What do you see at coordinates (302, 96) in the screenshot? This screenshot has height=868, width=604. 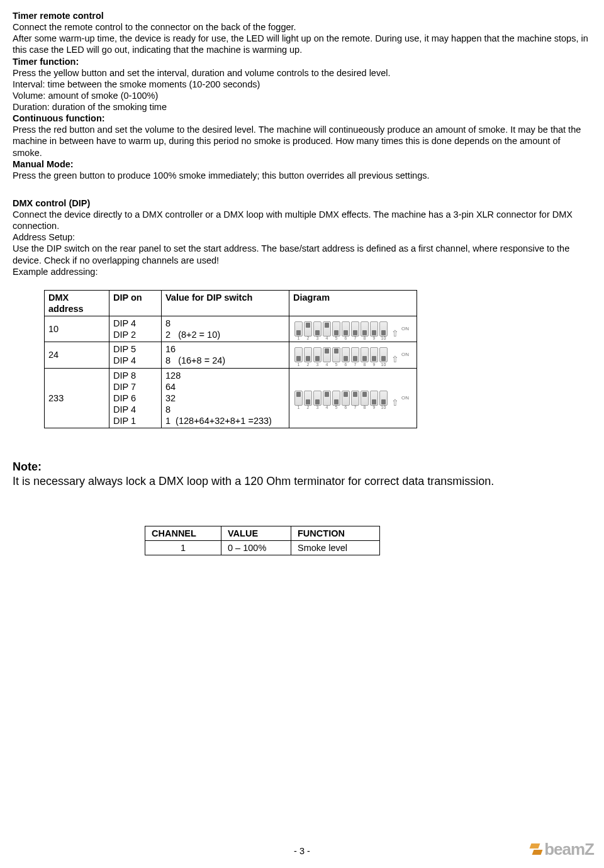 I see `body-text: Volume: amount of smoke (0-100%)` at bounding box center [302, 96].